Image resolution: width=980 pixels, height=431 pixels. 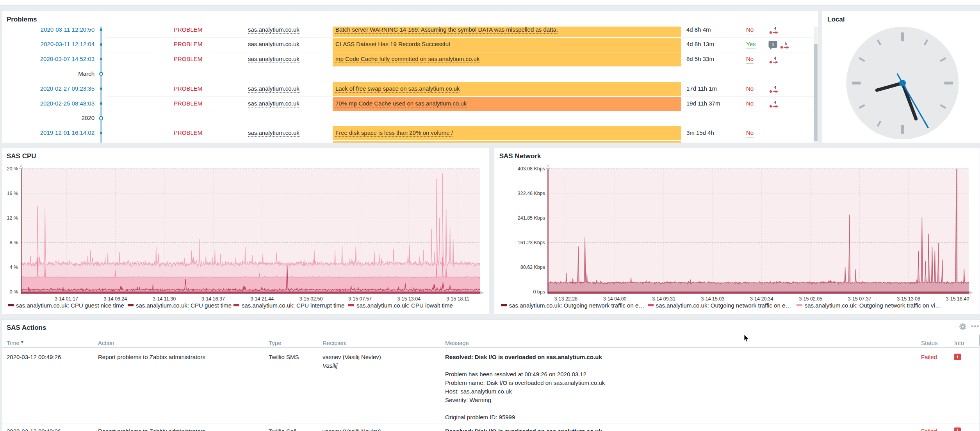 I want to click on svg-text: 0 %, so click(x=14, y=292).